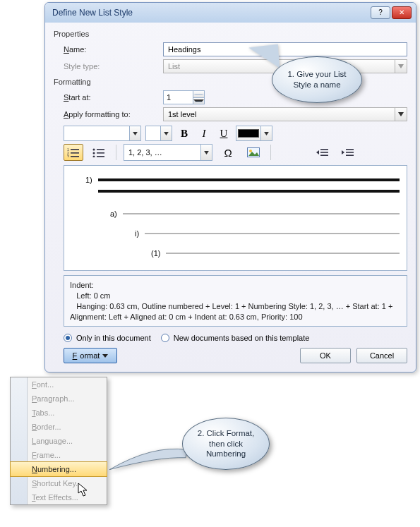 The image size is (420, 527). Describe the element at coordinates (199, 102) in the screenshot. I see `spin-down` at that location.